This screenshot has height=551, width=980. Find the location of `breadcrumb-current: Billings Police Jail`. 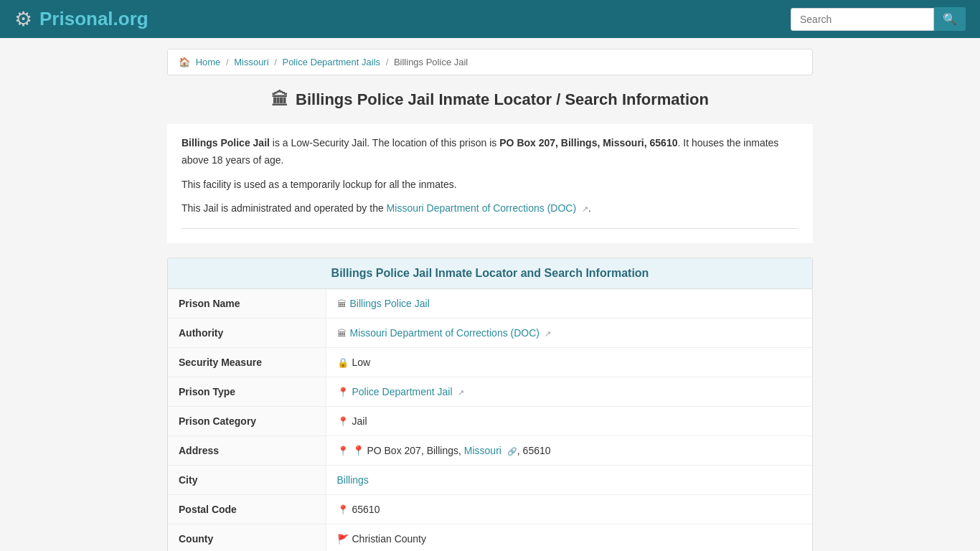

breadcrumb-current: Billings Police Jail is located at coordinates (430, 62).